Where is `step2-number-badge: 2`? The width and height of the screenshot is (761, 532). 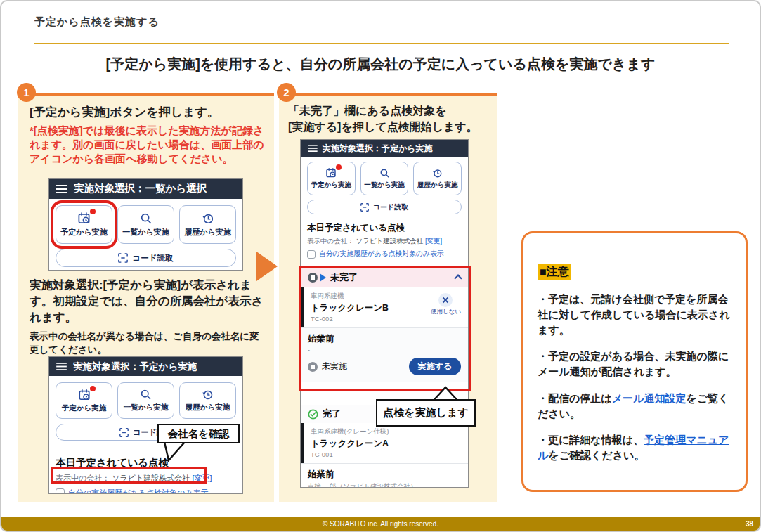 step2-number-badge: 2 is located at coordinates (287, 93).